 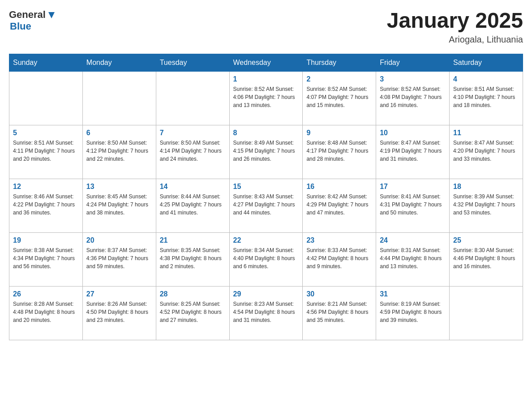 I want to click on calendar-cell: 22Sunrise: 8:34 AM Sunset: 4:40 PM Dayli…, so click(x=266, y=259).